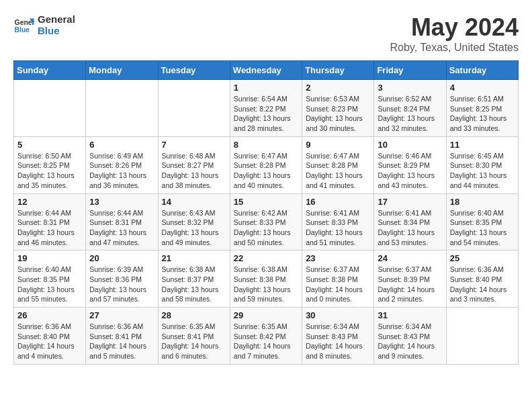 Image resolution: width=532 pixels, height=411 pixels. What do you see at coordinates (23, 30) in the screenshot?
I see `svg-text: Blue` at bounding box center [23, 30].